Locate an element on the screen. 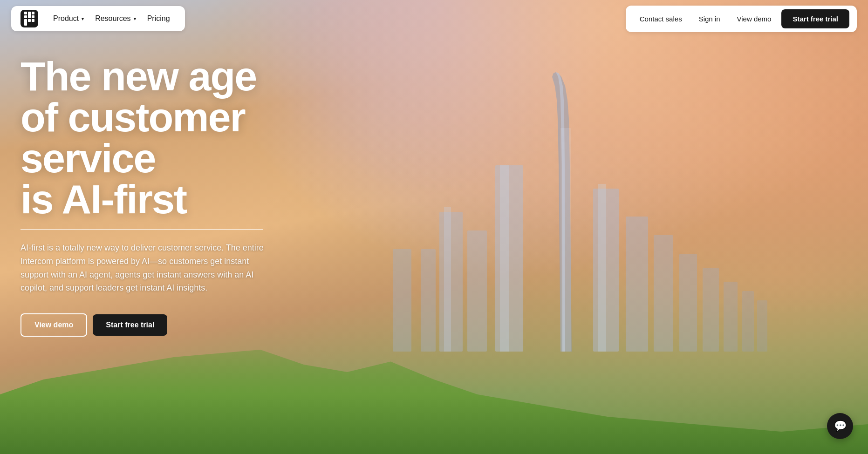 The image size is (868, 454). nav-pricing-label: Pricing is located at coordinates (158, 19).